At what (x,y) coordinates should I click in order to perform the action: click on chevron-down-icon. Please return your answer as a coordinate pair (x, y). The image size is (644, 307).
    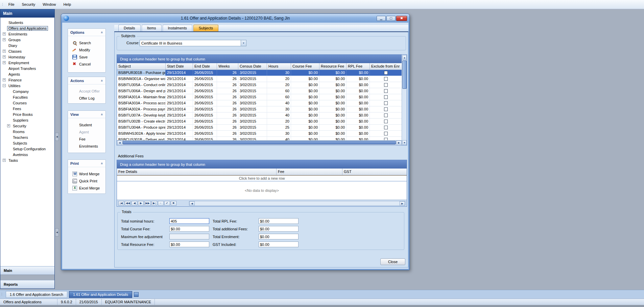
    Looking at the image, I should click on (243, 43).